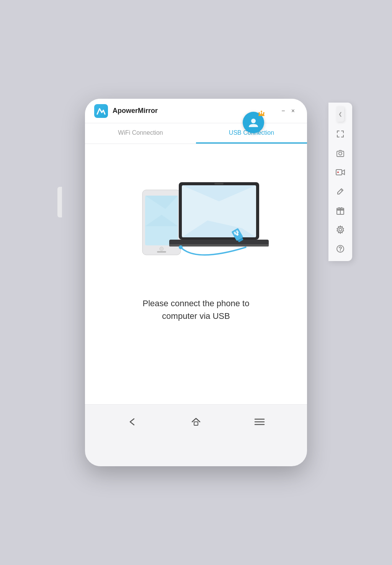 This screenshot has height=565, width=392. I want to click on instruction-text: Please connect the phone tocomputer via …, so click(196, 310).